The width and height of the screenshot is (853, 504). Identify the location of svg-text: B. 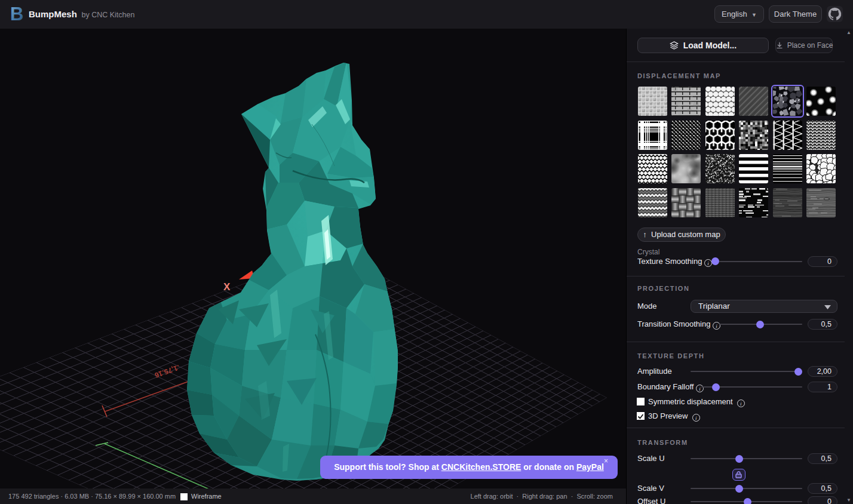
(17, 14).